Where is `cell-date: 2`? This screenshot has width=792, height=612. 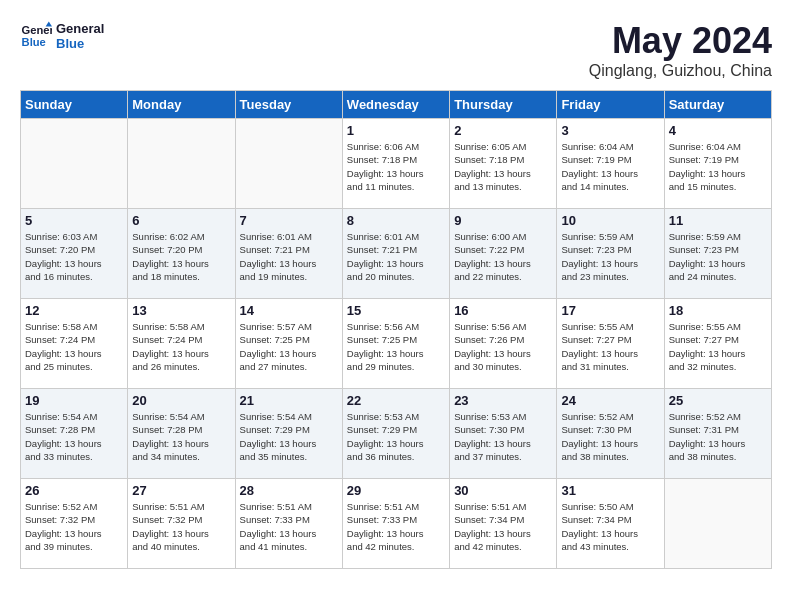
cell-date: 2 is located at coordinates (503, 130).